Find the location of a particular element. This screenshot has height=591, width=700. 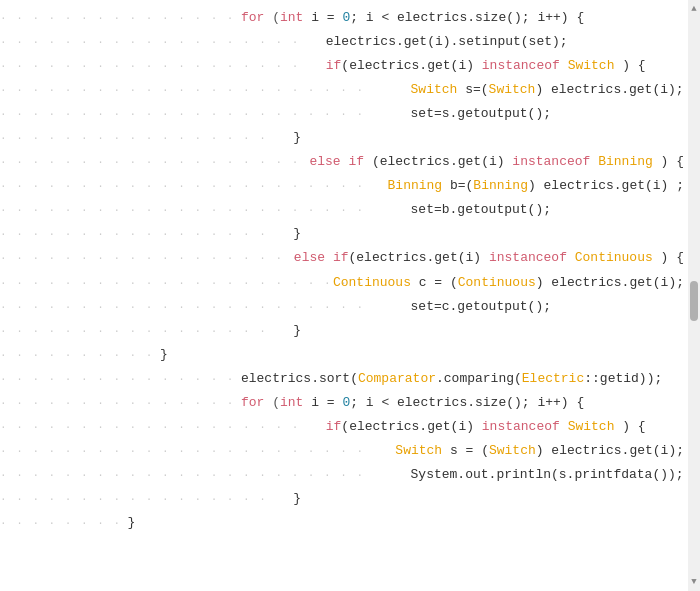

line-content: set=c.getoutput(); is located at coordinates (528, 307).